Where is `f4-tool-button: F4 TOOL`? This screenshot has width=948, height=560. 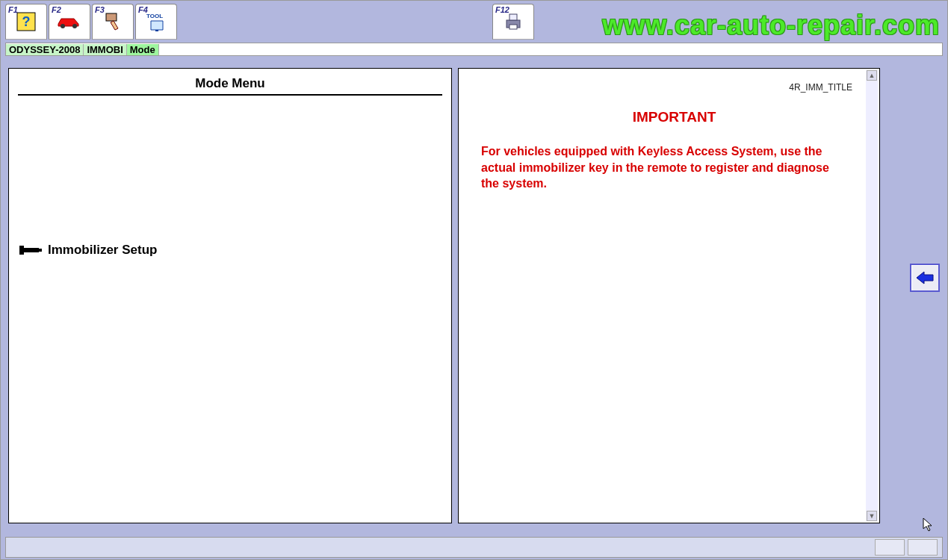
f4-tool-button: F4 TOOL is located at coordinates (156, 22).